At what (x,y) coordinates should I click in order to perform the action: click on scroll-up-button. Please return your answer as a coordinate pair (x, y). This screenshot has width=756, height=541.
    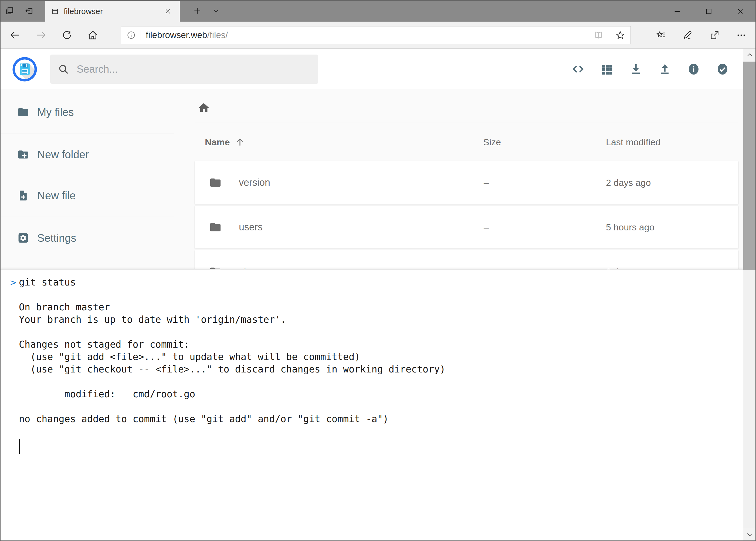
    Looking at the image, I should click on (750, 55).